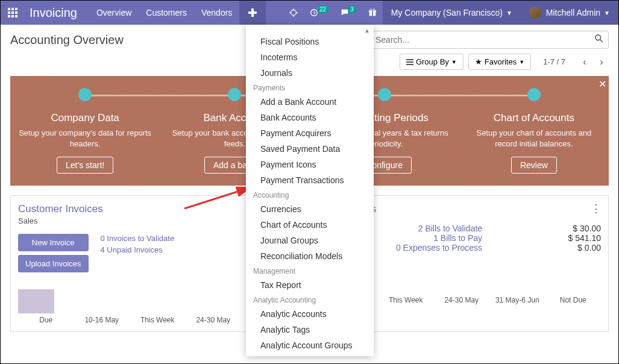 Image resolution: width=619 pixels, height=364 pixels. Describe the element at coordinates (85, 139) in the screenshot. I see `step-desc: Setup your company's data for reports he…` at that location.